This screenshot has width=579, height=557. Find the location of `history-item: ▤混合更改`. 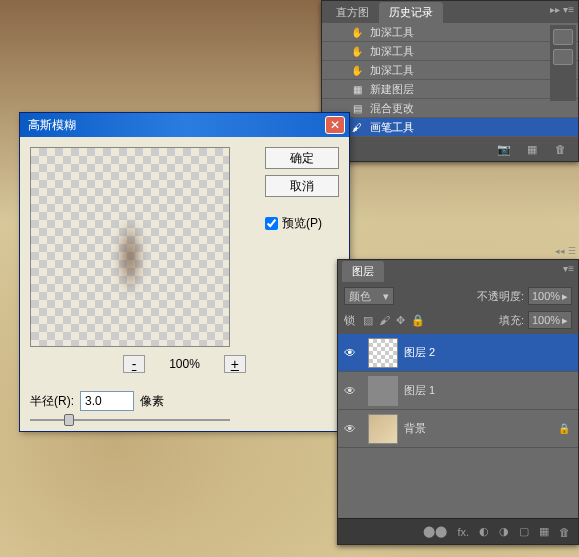

history-item: ▤混合更改 is located at coordinates (450, 108).